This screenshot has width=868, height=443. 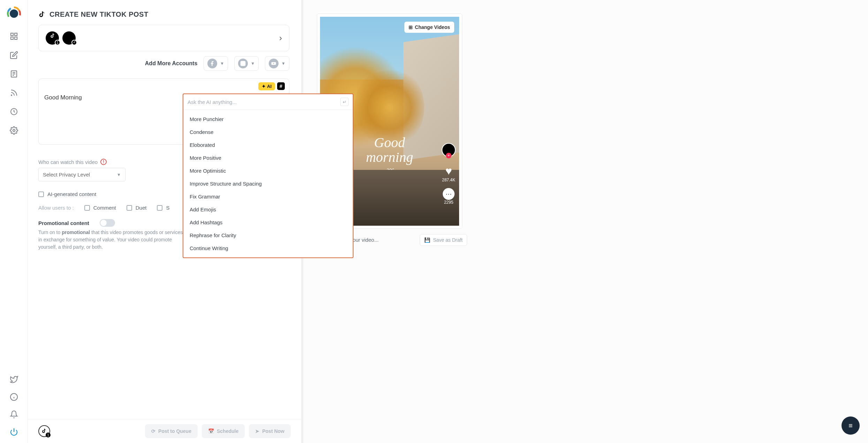 I want to click on privacy-label: Who can watch this video, so click(x=68, y=162).